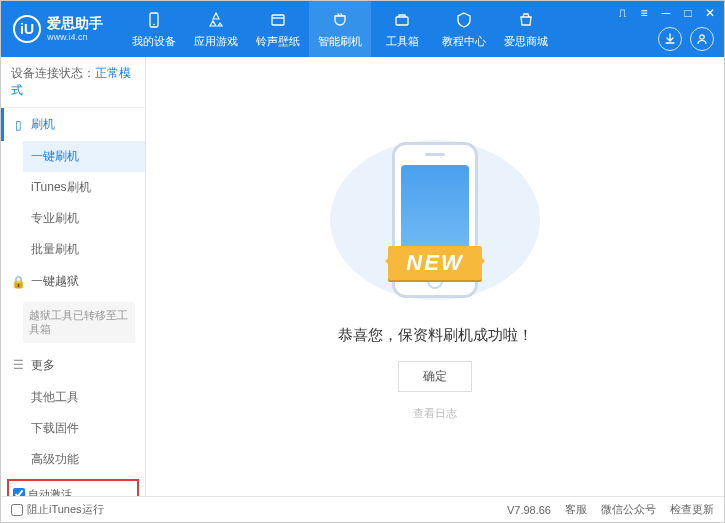 The image size is (725, 523). I want to click on wechat-link: 微信公众号, so click(628, 510).